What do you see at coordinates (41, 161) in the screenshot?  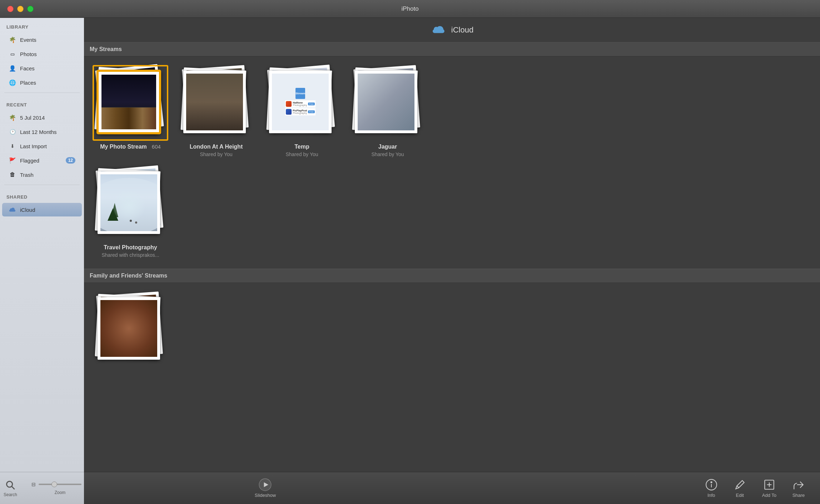 I see `flagged-label: Flagged` at bounding box center [41, 161].